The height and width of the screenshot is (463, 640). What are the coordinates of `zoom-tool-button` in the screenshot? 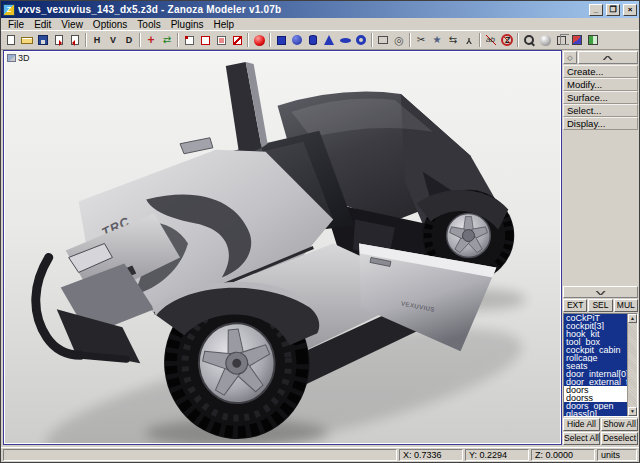 It's located at (529, 40).